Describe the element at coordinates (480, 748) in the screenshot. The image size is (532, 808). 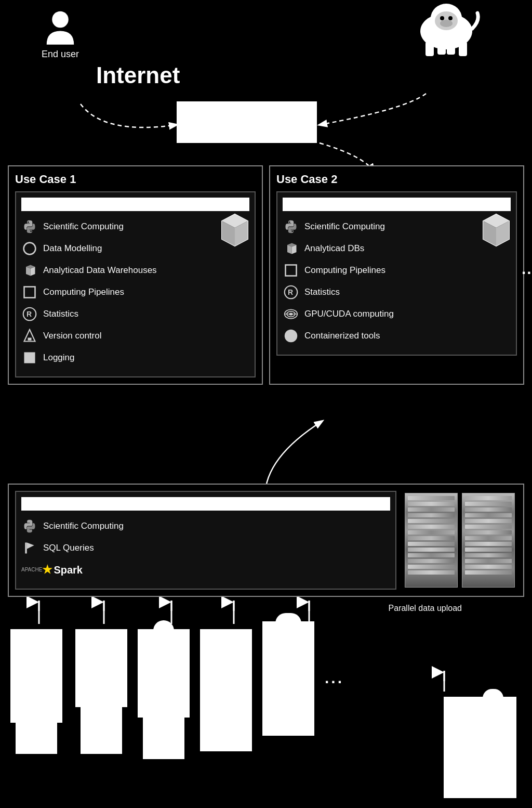
I see `data-source-right` at that location.